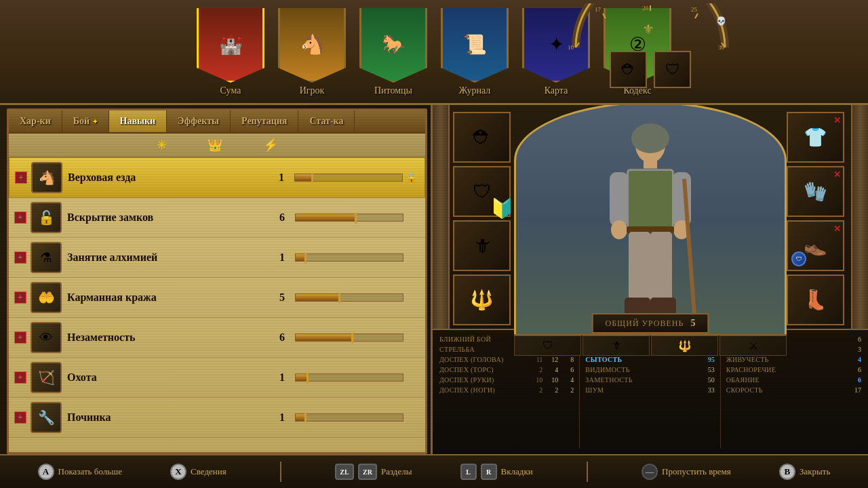 The image size is (868, 488). I want to click on equip-helmet-slot: ⛑, so click(481, 137).